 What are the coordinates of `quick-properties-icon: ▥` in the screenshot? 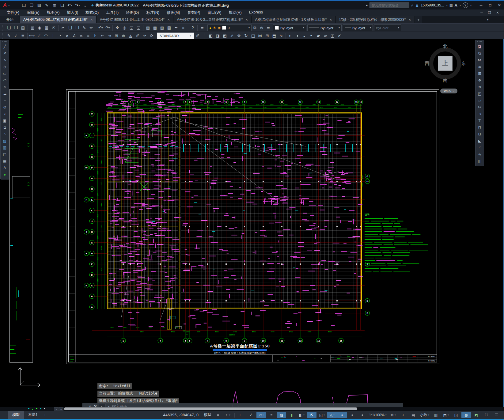 It's located at (436, 415).